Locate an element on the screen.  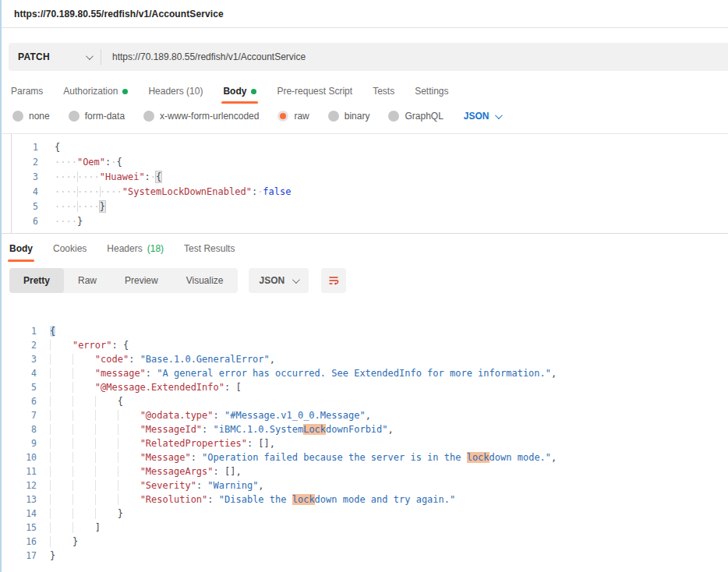
view-preview: Preview is located at coordinates (142, 281).